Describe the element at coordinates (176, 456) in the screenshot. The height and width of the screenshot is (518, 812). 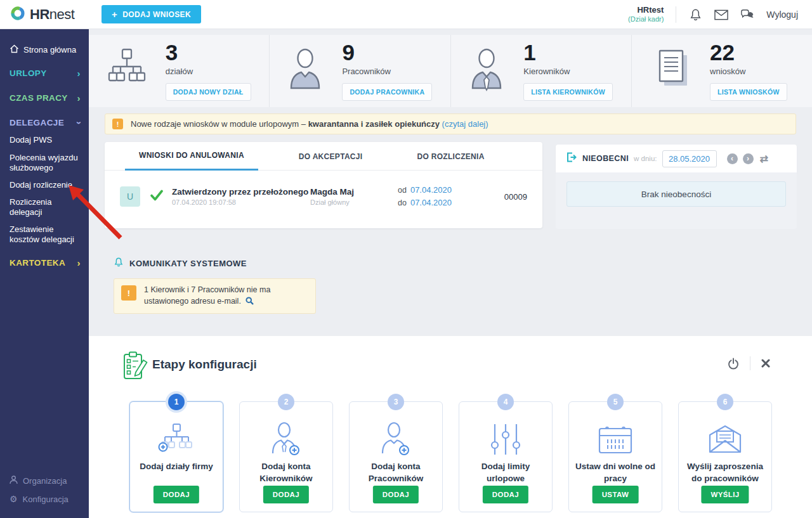
I see `step-card-1: 1 Dodaj działy firmy` at that location.